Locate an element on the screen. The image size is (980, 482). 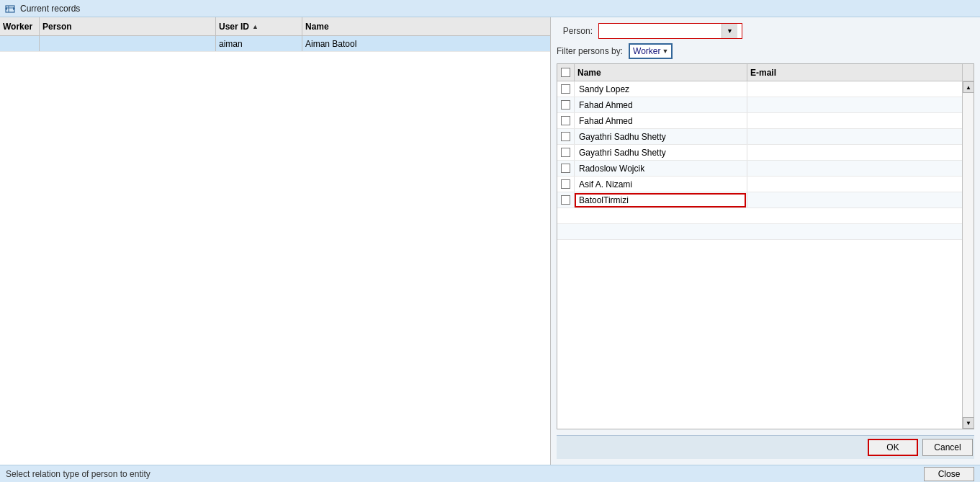
list-item: Sandy Lopez is located at coordinates (765, 89).